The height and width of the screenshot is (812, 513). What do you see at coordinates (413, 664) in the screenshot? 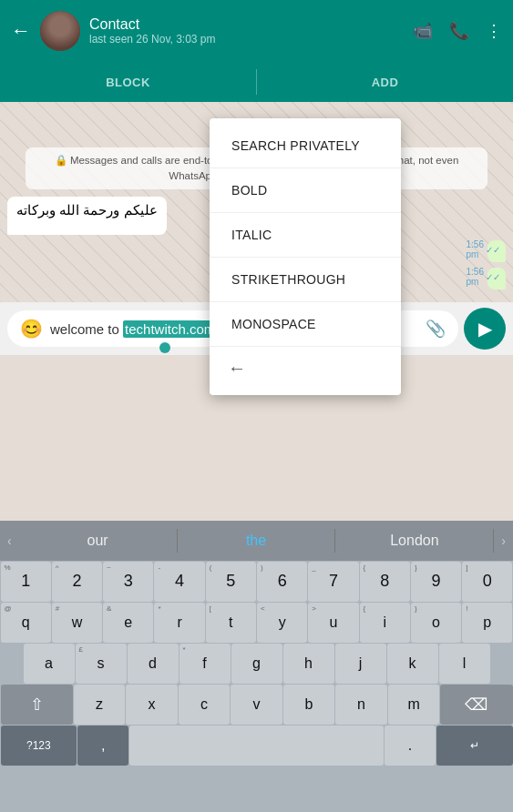
I see `key-k: k` at bounding box center [413, 664].